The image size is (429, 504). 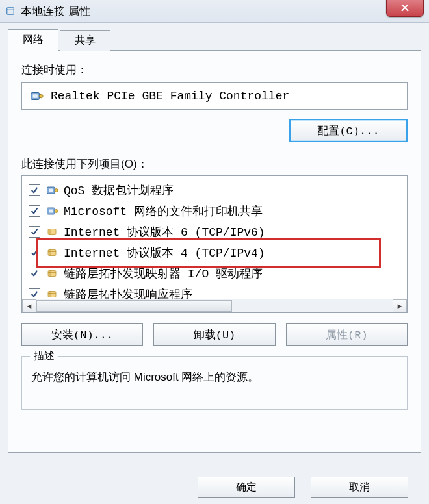 What do you see at coordinates (163, 273) in the screenshot?
I see `list-item-label: 链路层拓扑发现映射器 I/O 驱动程序` at bounding box center [163, 273].